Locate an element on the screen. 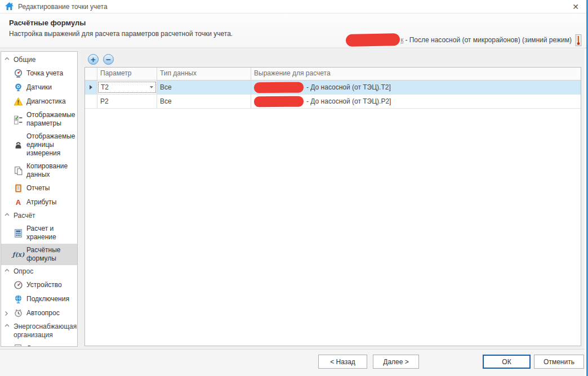 This screenshot has height=376, width=588. close-button: ✕ is located at coordinates (576, 7).